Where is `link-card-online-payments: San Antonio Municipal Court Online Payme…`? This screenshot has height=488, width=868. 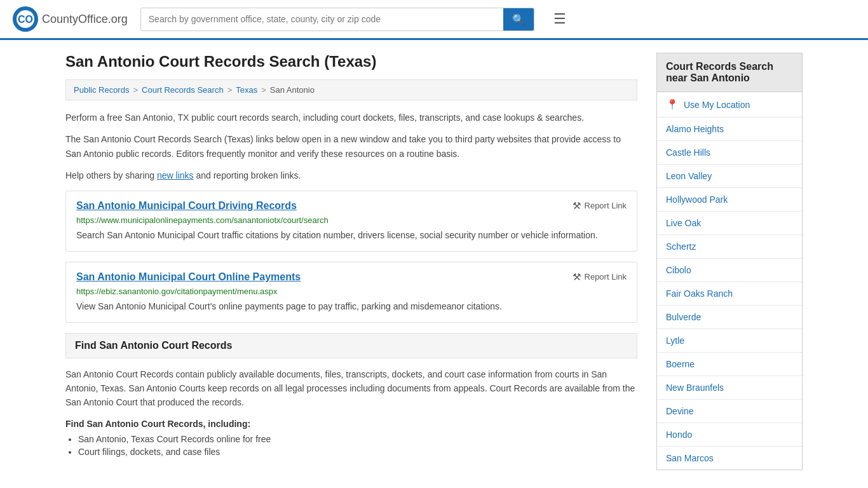 link-card-online-payments: San Antonio Municipal Court Online Payme… is located at coordinates (351, 292).